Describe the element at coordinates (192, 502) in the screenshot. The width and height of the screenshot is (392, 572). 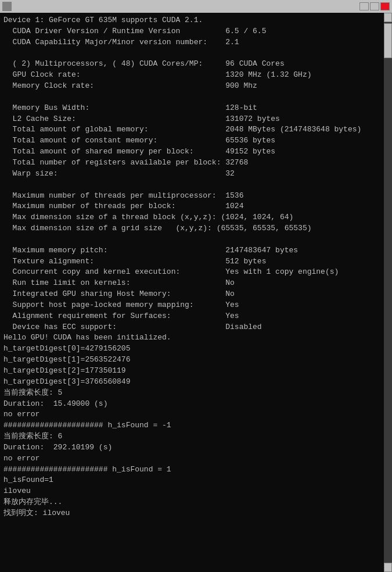
I see `console-line: 释放内存完毕...` at that location.